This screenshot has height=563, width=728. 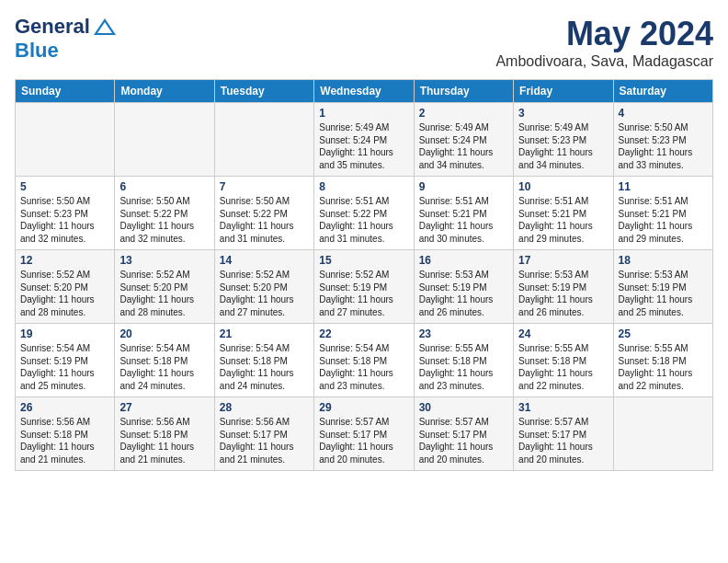 What do you see at coordinates (364, 408) in the screenshot?
I see `day-number: 29` at bounding box center [364, 408].